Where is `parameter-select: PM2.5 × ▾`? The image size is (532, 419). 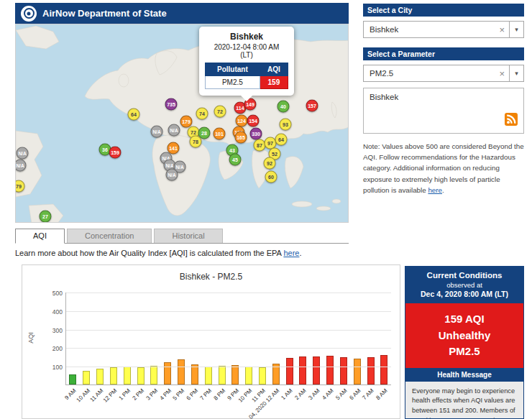
parameter-select: PM2.5 × ▾ is located at coordinates (444, 73).